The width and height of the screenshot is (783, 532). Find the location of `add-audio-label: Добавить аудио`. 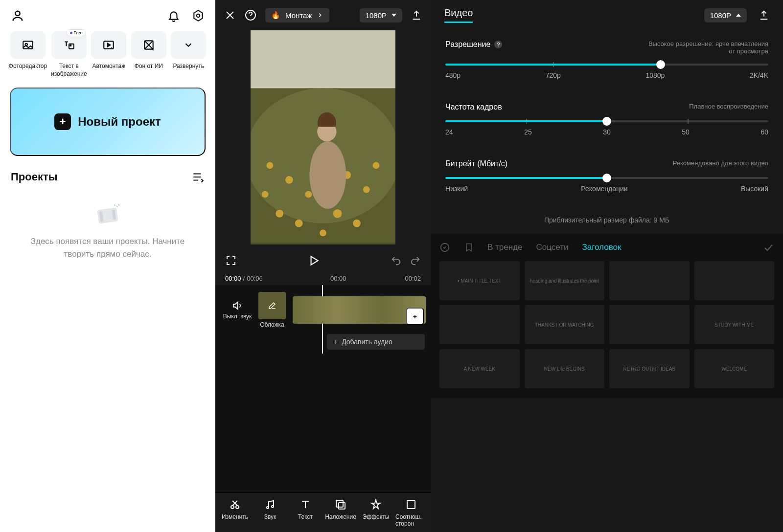

add-audio-label: Добавить аудио is located at coordinates (367, 342).